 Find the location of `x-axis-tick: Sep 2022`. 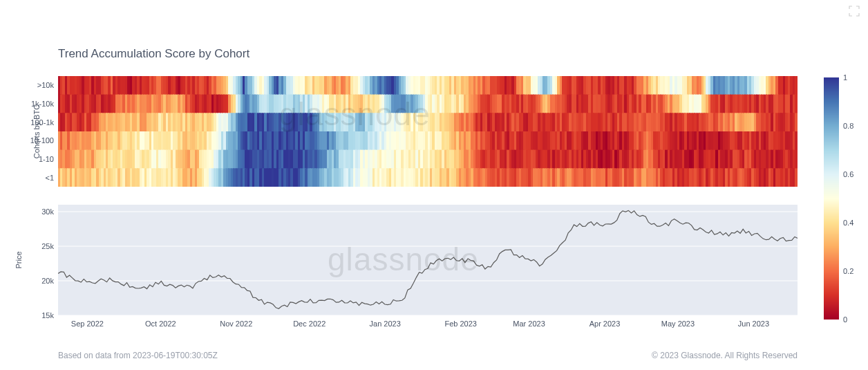

x-axis-tick: Sep 2022 is located at coordinates (87, 324).